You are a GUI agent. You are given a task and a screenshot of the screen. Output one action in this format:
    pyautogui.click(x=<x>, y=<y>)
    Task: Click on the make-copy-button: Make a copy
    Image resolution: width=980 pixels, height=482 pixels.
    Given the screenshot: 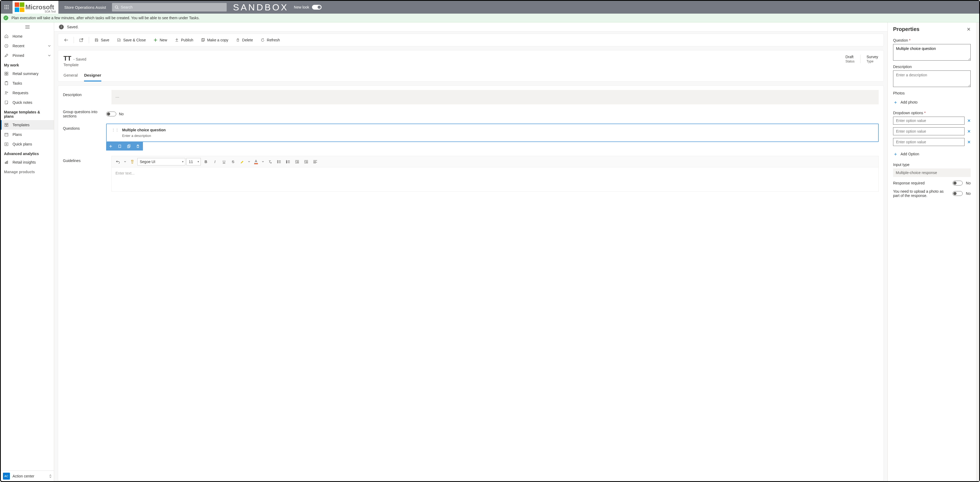 What is the action you would take?
    pyautogui.click(x=215, y=40)
    